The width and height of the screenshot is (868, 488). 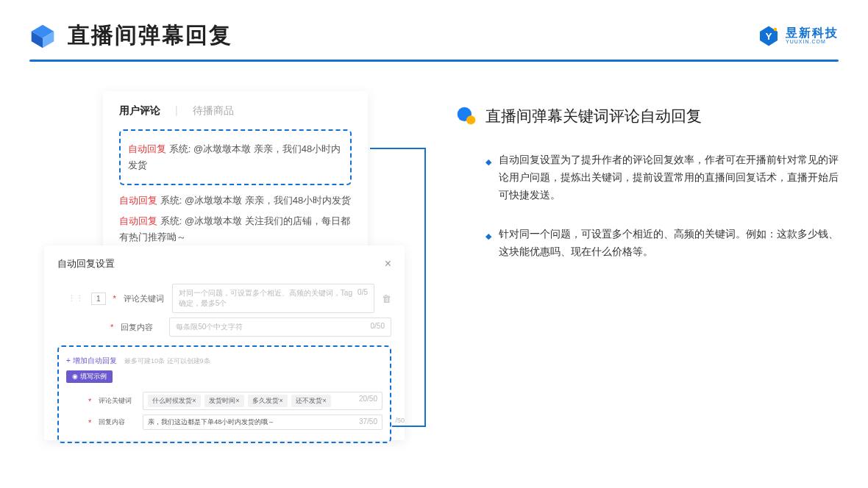 What do you see at coordinates (268, 401) in the screenshot?
I see `tag-chip: 多久发货×` at bounding box center [268, 401].